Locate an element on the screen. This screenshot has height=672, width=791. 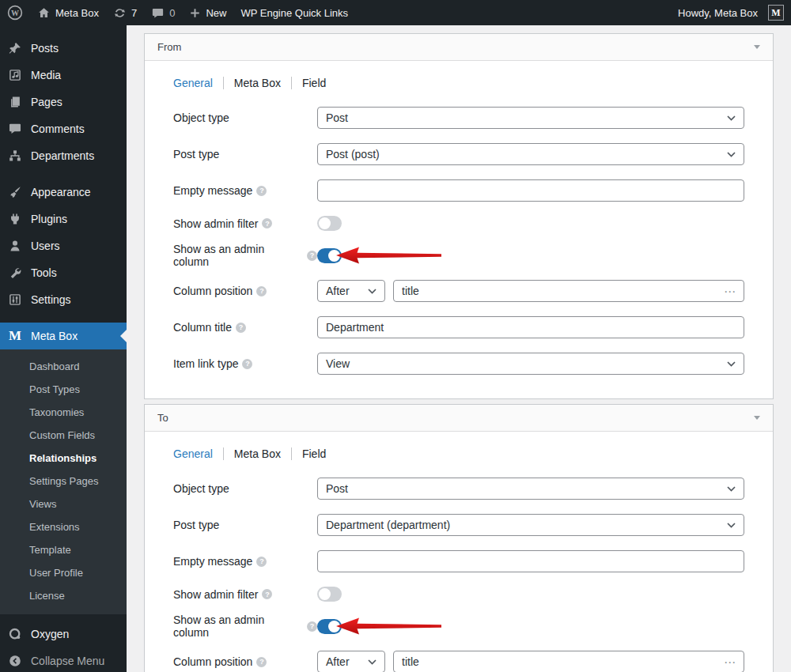
sidebar-item-oxygen: Oxygen is located at coordinates (63, 634).